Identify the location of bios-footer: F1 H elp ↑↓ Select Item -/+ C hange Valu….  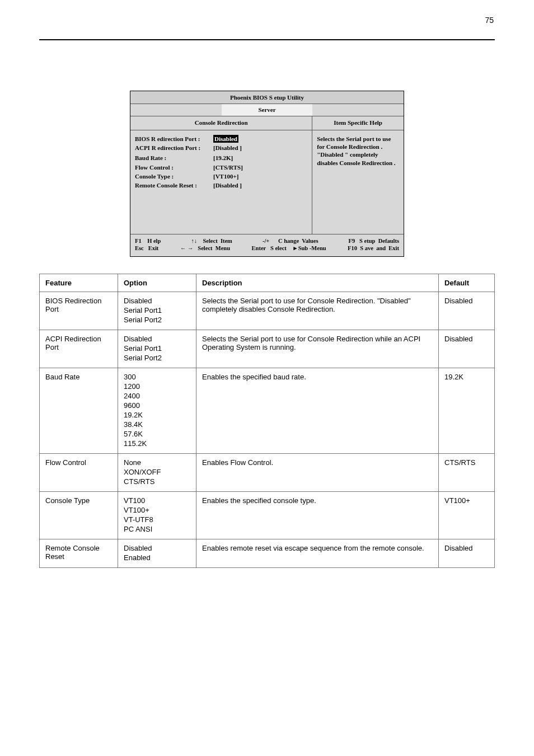
(267, 245).